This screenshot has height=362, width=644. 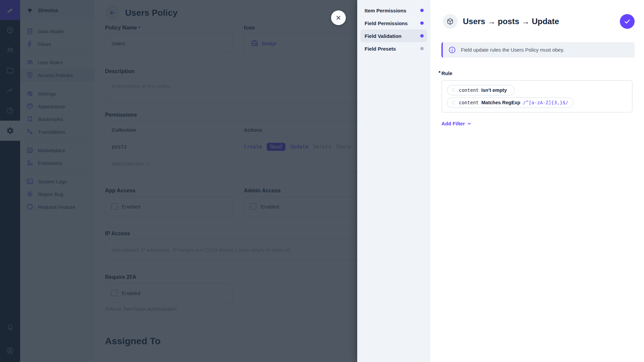 What do you see at coordinates (501, 103) in the screenshot?
I see `filter-operator: Matches RegExp` at bounding box center [501, 103].